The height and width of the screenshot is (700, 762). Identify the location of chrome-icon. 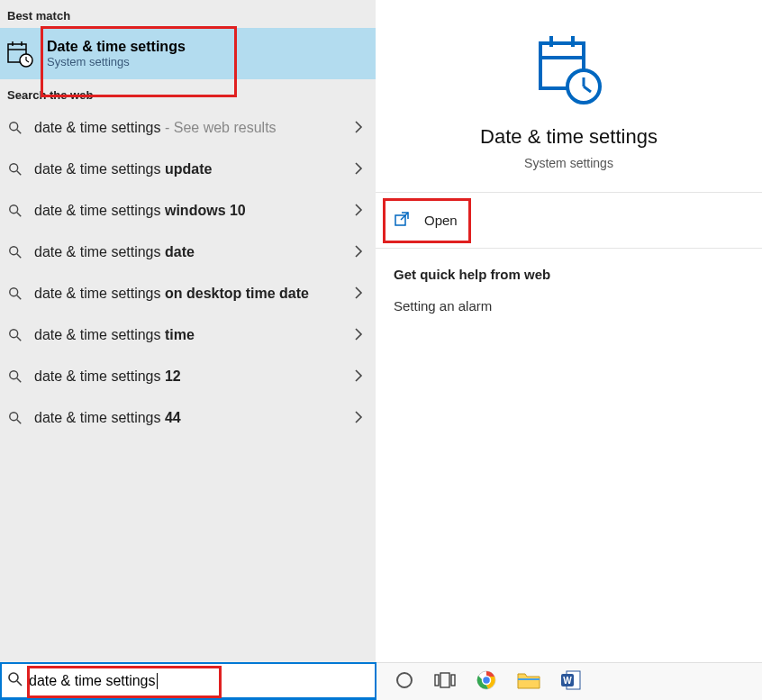
(486, 681).